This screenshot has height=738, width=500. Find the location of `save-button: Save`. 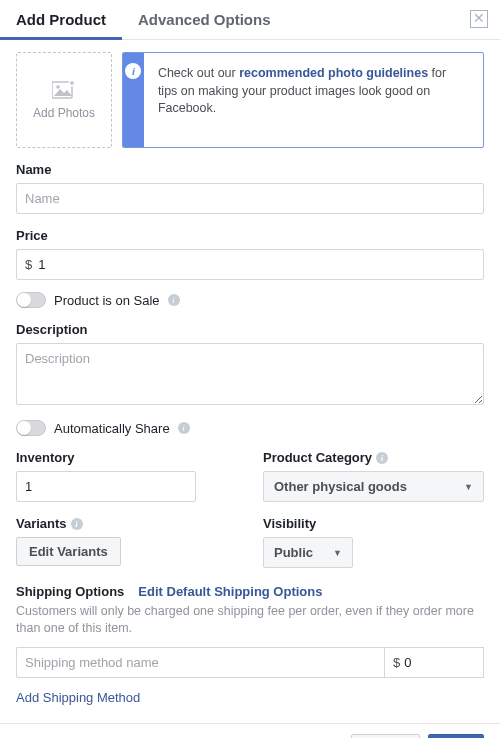

save-button: Save is located at coordinates (456, 736).